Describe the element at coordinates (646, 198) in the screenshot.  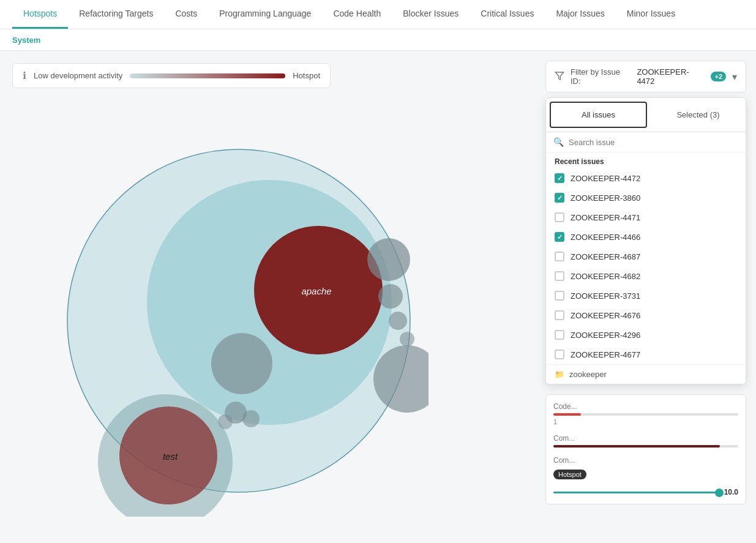
I see `list-item: ZOOKEEPER-3860` at that location.